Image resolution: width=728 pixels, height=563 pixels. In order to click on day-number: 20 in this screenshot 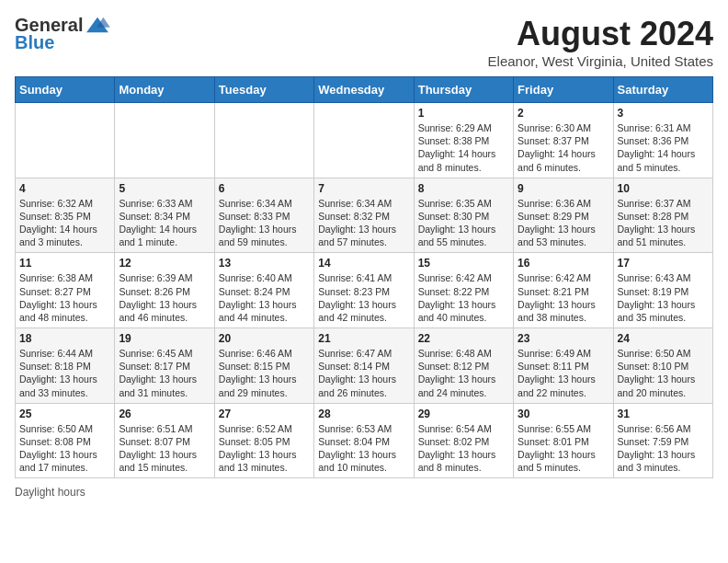, I will do `click(265, 339)`.